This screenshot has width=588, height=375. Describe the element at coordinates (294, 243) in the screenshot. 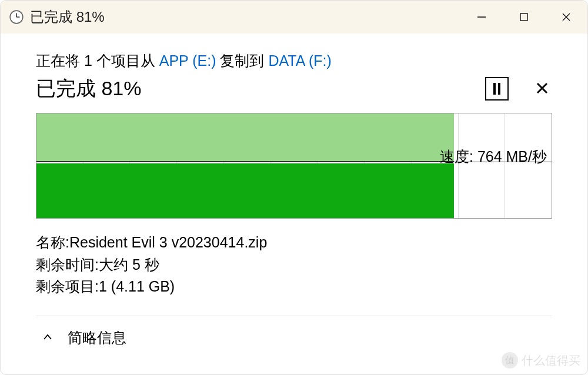

I see `detail-name-row: 名称: Resident Evil 3 v20230414.zip` at that location.